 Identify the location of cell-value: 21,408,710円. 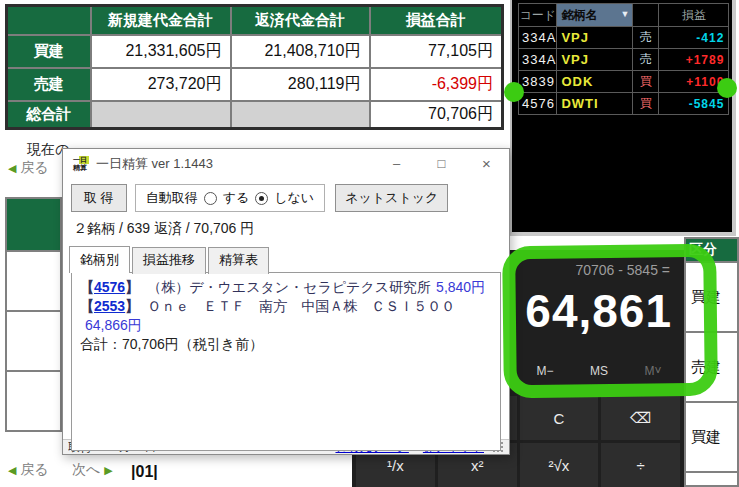
(300, 52).